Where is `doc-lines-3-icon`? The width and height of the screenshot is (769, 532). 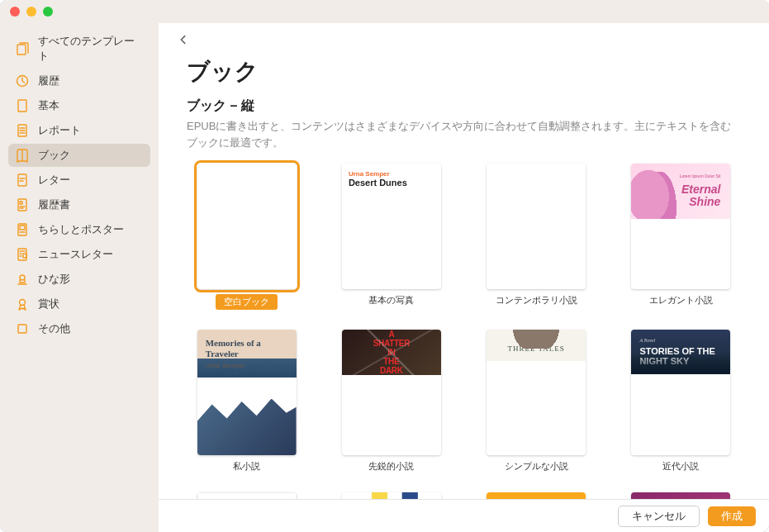 doc-lines-3-icon is located at coordinates (22, 131).